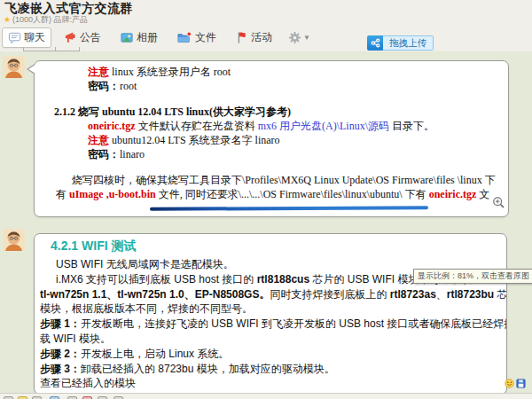 This screenshot has width=532, height=399. Describe the element at coordinates (132, 154) in the screenshot. I see `doc-text-segment: linaro` at that location.